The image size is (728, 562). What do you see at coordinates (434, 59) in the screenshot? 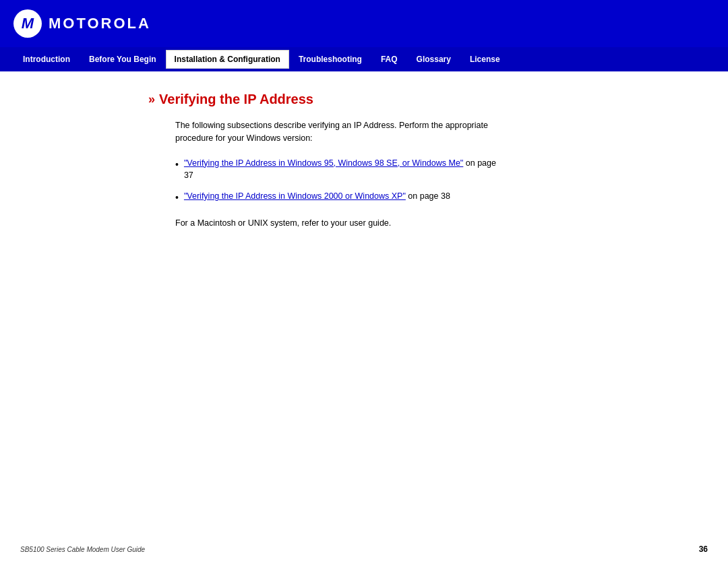
I see `nav-item-glossary: Glossary` at bounding box center [434, 59].